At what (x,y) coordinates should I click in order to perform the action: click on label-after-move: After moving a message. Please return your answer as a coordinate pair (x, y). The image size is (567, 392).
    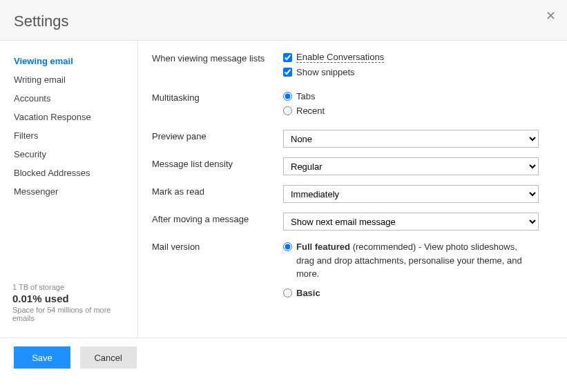
    Looking at the image, I should click on (218, 218).